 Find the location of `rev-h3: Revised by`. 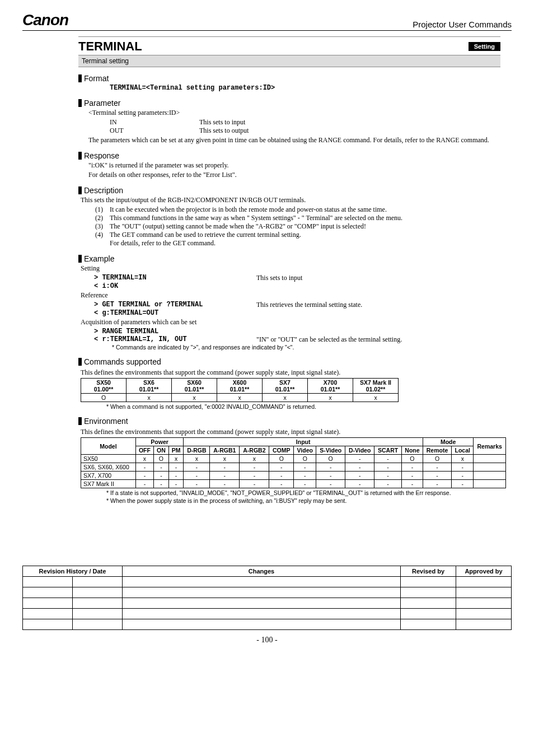

rev-h3: Revised by is located at coordinates (429, 571).